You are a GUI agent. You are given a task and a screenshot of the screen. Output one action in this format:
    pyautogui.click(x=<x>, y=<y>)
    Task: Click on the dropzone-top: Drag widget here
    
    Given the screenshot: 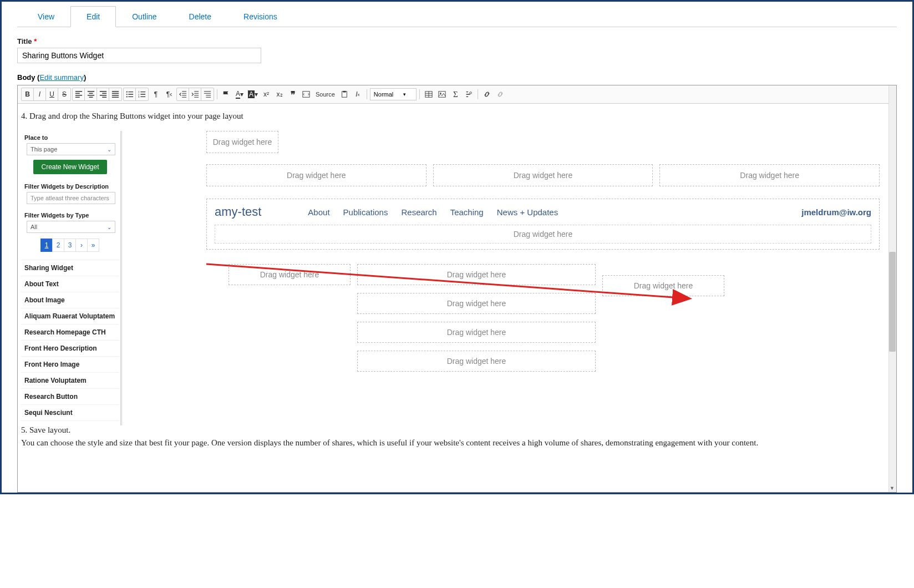 What is the action you would take?
    pyautogui.click(x=242, y=142)
    